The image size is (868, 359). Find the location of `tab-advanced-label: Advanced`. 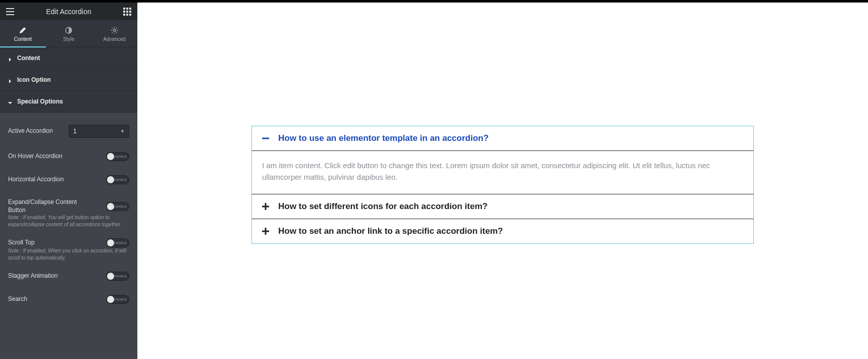

tab-advanced-label: Advanced is located at coordinates (114, 39).